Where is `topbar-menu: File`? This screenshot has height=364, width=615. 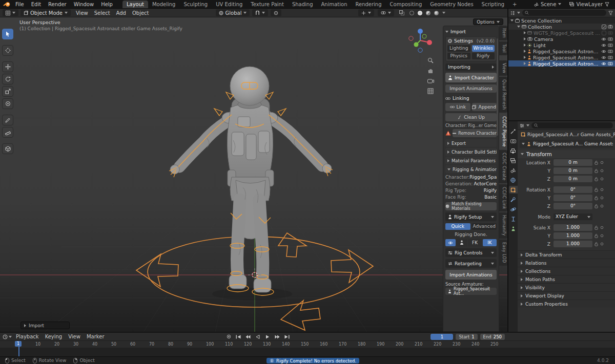
topbar-menu: File is located at coordinates (19, 4).